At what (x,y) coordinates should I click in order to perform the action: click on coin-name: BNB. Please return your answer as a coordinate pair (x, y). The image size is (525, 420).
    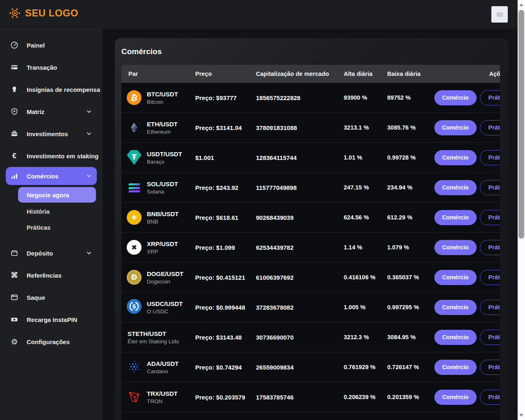
    Looking at the image, I should click on (163, 221).